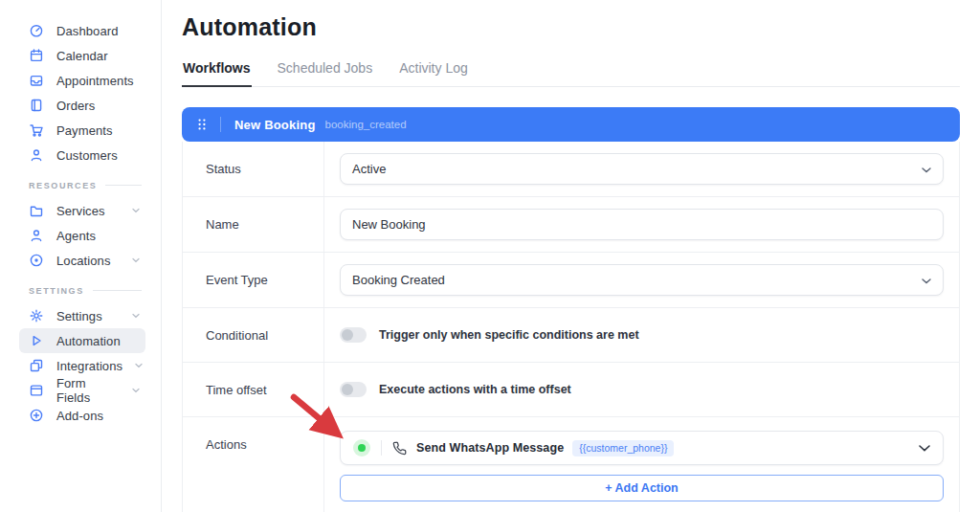  What do you see at coordinates (254, 390) in the screenshot?
I see `time-offset-label: Time offset` at bounding box center [254, 390].